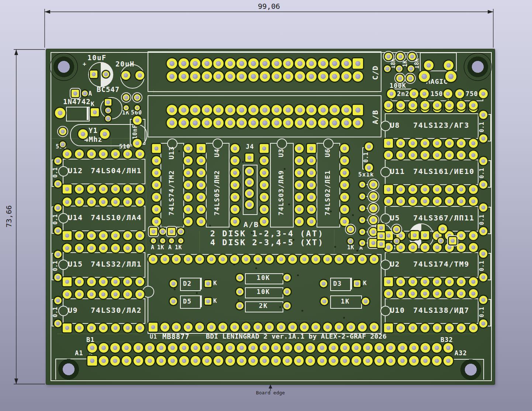  What do you see at coordinates (263, 278) in the screenshot?
I see `resistor-10k-label: 10K` at bounding box center [263, 278].